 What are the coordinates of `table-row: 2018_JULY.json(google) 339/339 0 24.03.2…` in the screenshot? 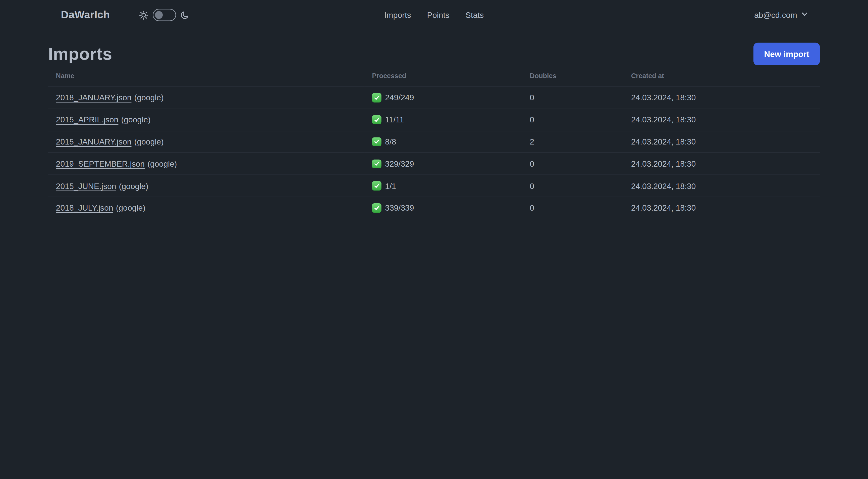 It's located at (434, 207).